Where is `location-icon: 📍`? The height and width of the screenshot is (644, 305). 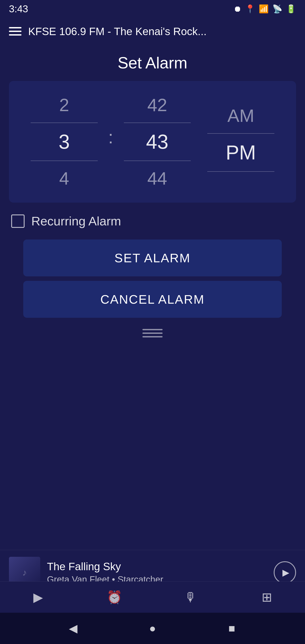
location-icon: 📍 is located at coordinates (250, 9).